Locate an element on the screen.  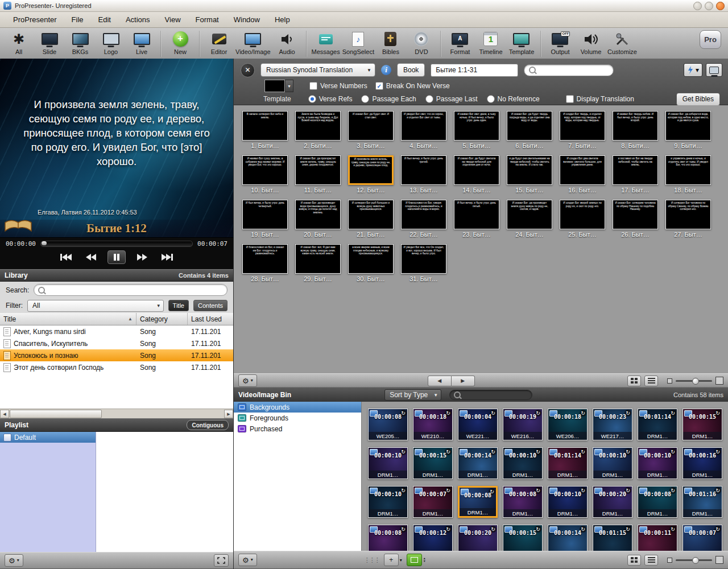
video-thumbnail: ↻00:00:23WE217… is located at coordinates (613, 424).